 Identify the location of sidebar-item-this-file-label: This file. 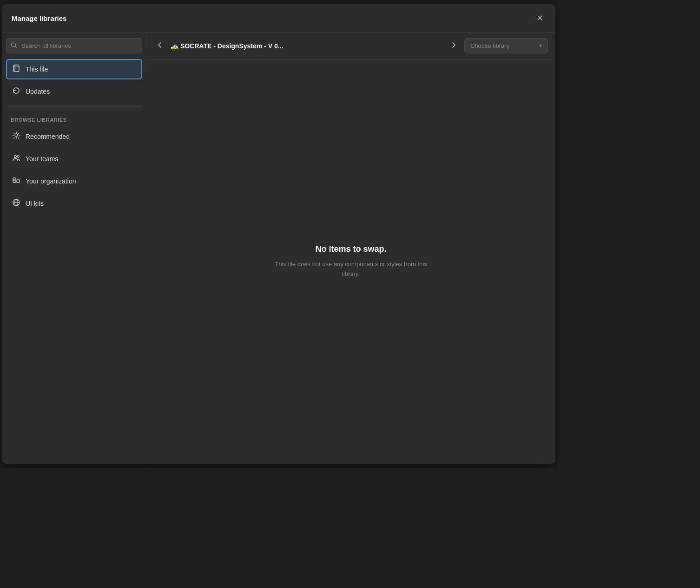
(37, 69).